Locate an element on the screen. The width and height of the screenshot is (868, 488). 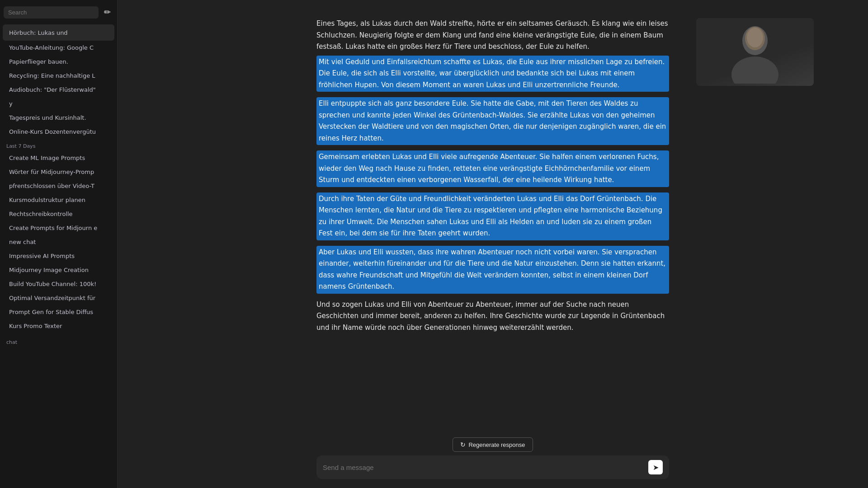
new-chat-button: ✏ is located at coordinates (108, 12).